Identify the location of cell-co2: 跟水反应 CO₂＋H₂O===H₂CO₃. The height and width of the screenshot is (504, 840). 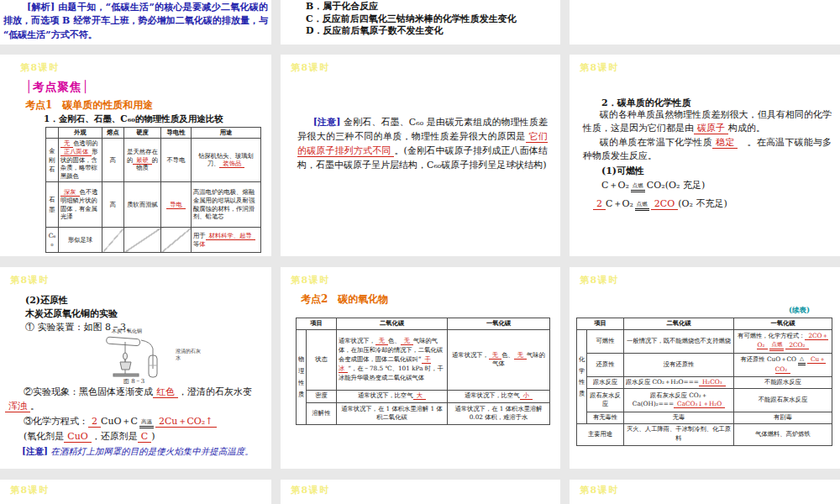
(679, 382).